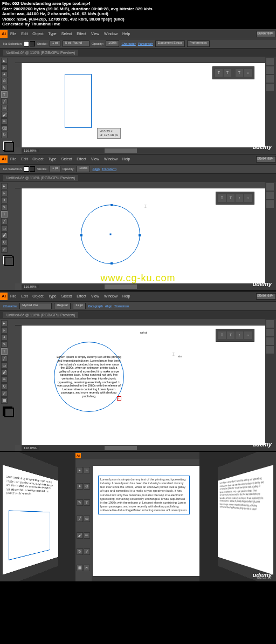 The width and height of the screenshot is (276, 644). What do you see at coordinates (128, 44) in the screenshot?
I see `char-link: Character` at bounding box center [128, 44].